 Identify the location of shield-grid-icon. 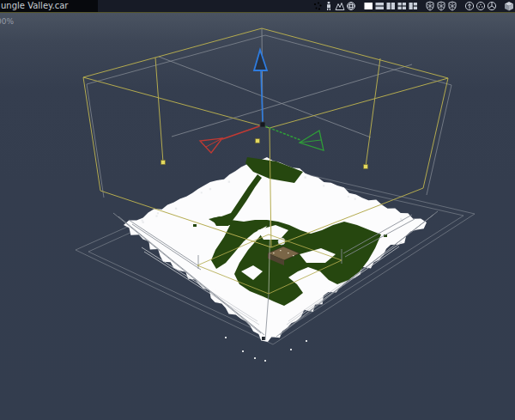
(451, 6).